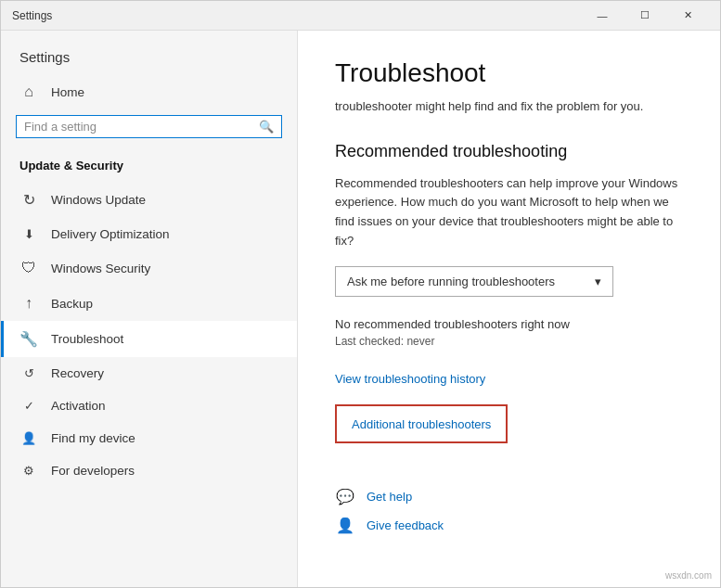  What do you see at coordinates (100, 269) in the screenshot?
I see `sidebar-item-windows-security-label: Windows Security` at bounding box center [100, 269].